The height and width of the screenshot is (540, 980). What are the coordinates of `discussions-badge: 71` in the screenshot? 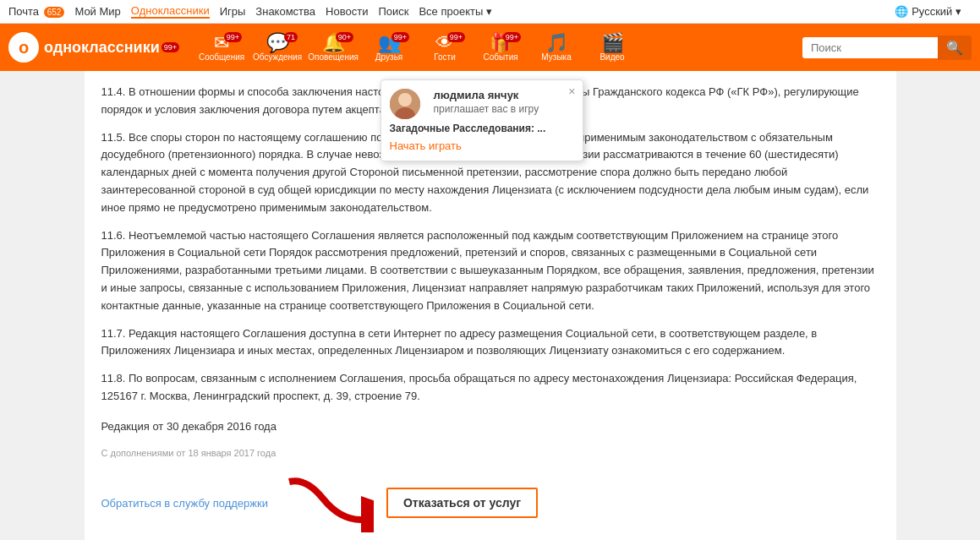 It's located at (291, 37).